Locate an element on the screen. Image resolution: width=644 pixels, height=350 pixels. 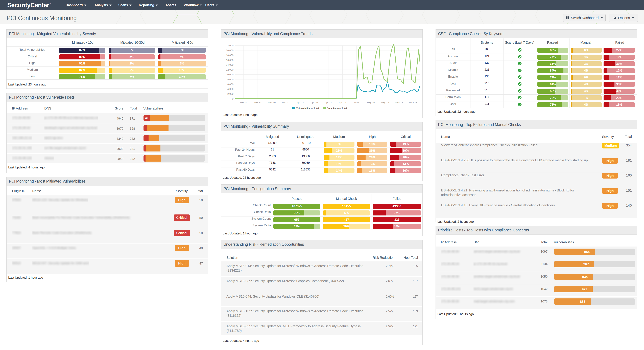
svg-text: May 22 is located at coordinates (399, 103).